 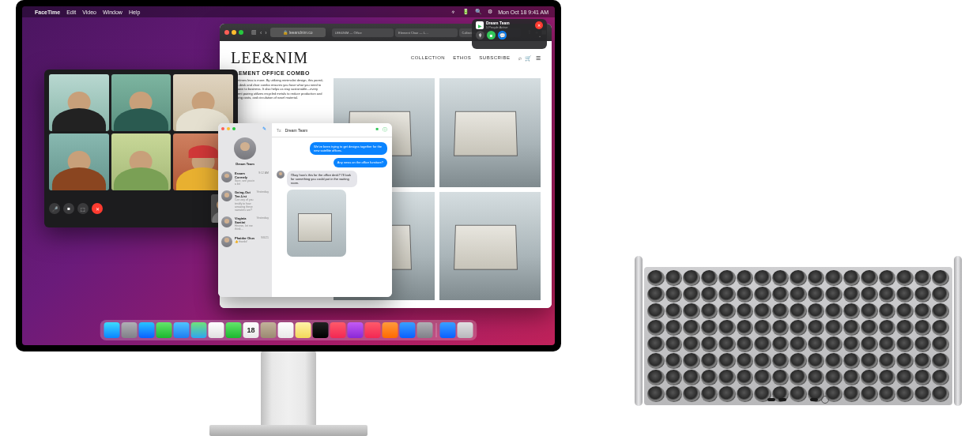 I want to click on messages-thread: We've been trying to get designs togethe…, so click(x=332, y=217).